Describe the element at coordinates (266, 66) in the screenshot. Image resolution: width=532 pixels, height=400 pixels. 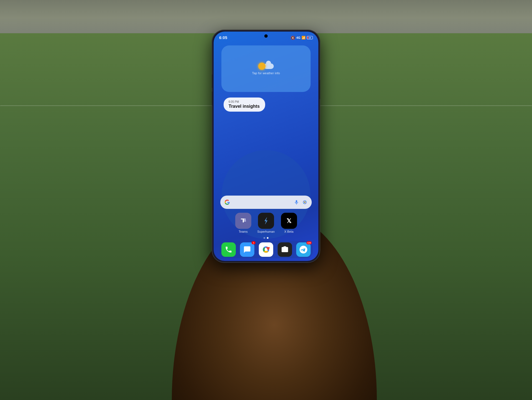
I see `weather-icon-area` at that location.